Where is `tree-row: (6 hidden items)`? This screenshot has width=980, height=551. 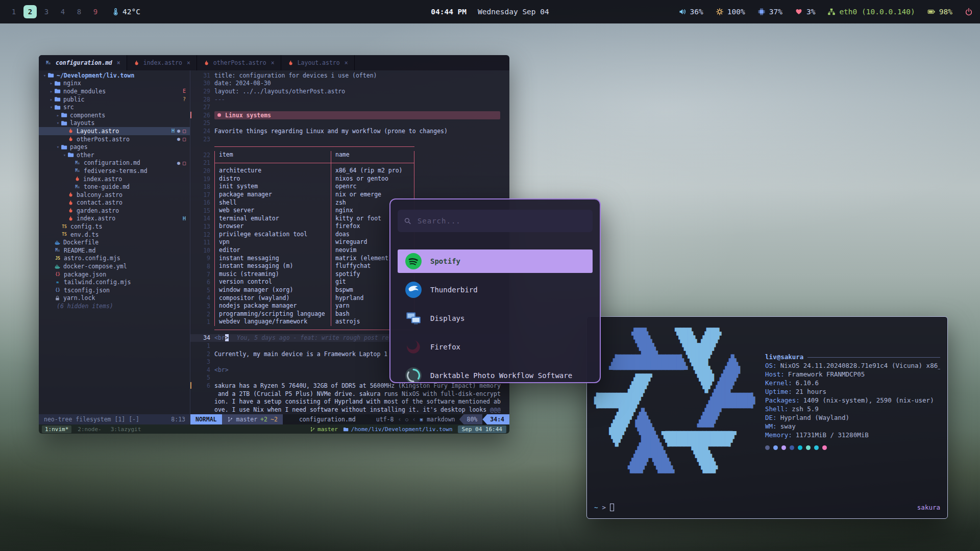 tree-row: (6 hidden items) is located at coordinates (114, 306).